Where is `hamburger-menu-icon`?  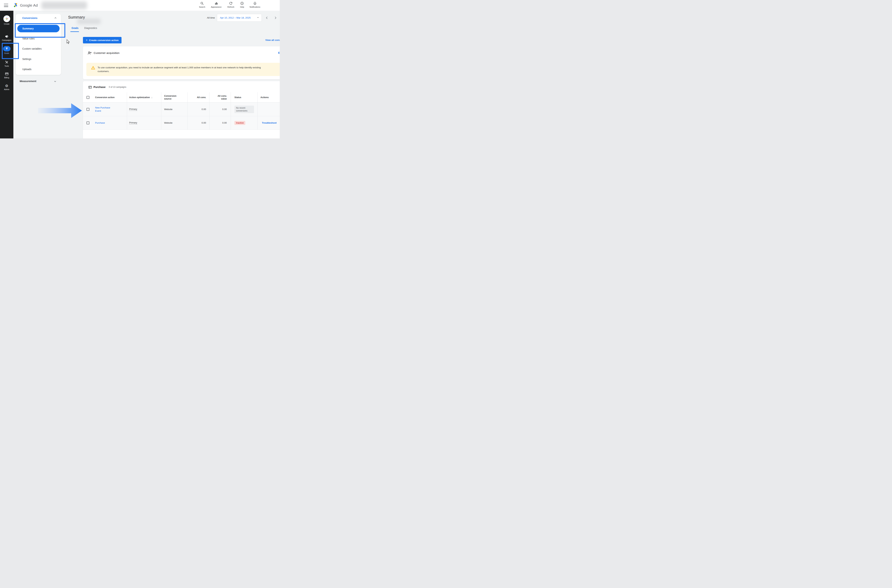 hamburger-menu-icon is located at coordinates (6, 5).